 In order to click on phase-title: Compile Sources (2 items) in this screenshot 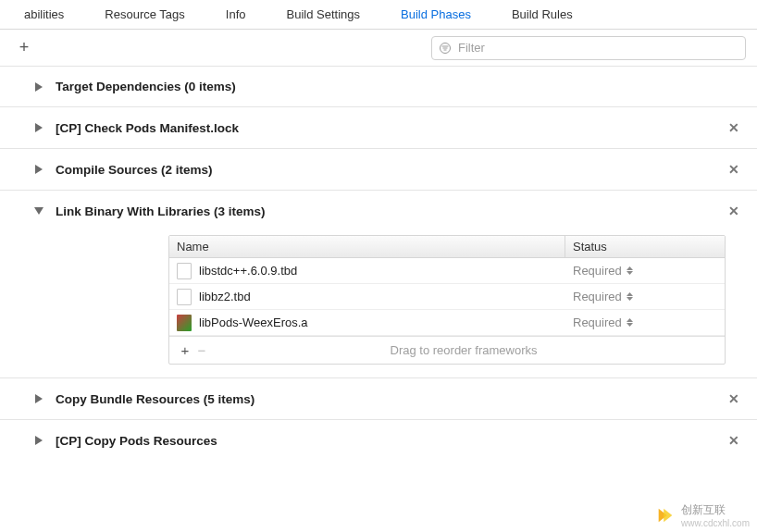, I will do `click(387, 170)`.